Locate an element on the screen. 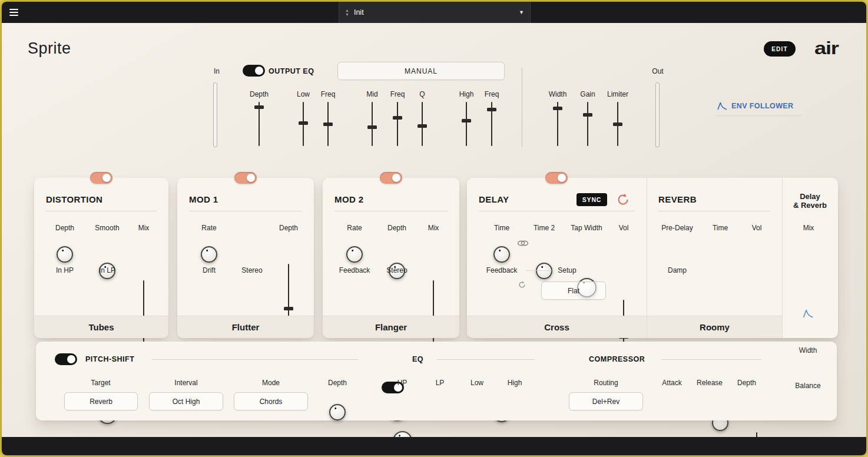 This screenshot has width=868, height=457. delay-setup-button: Flat is located at coordinates (574, 291).